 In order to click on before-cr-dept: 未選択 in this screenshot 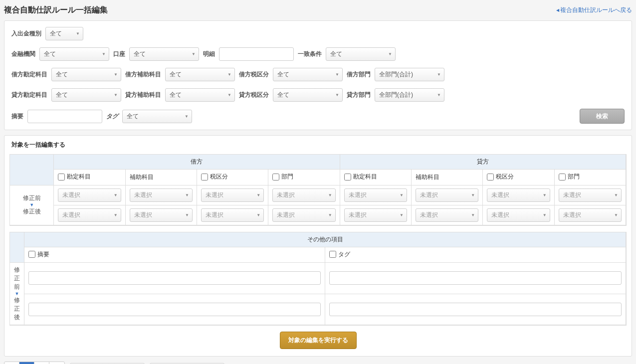, I will do `click(590, 195)`.